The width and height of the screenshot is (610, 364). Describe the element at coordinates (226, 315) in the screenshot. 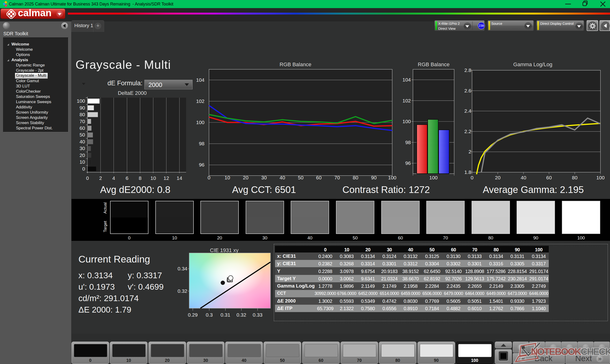

I see `svg-text: 0.31` at that location.